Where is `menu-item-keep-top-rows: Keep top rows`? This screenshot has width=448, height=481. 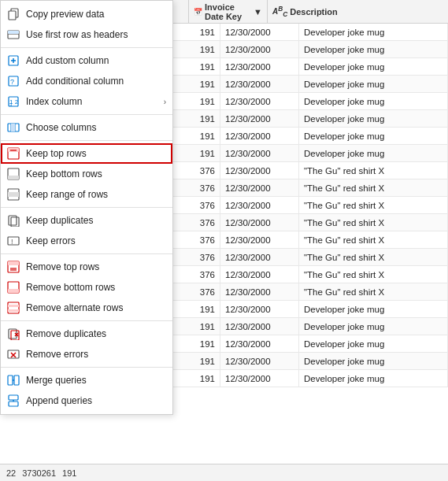
menu-item-keep-top-rows: Keep top rows is located at coordinates (87, 154).